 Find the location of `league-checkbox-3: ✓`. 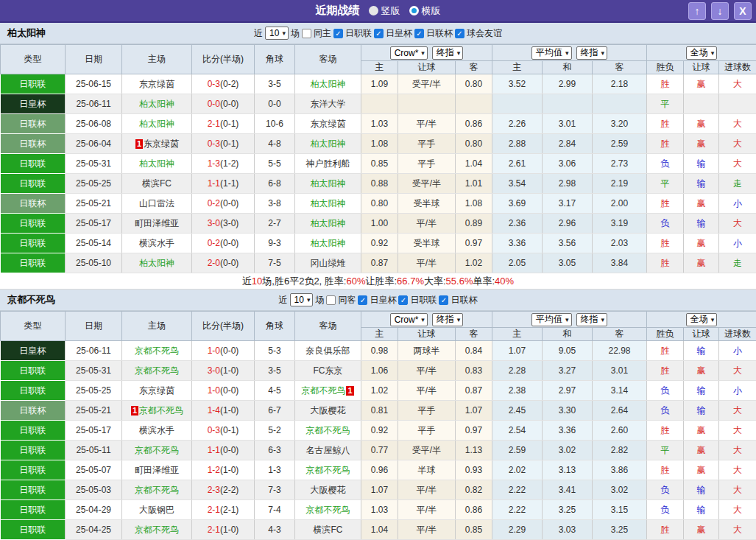

league-checkbox-3: ✓ is located at coordinates (459, 34).